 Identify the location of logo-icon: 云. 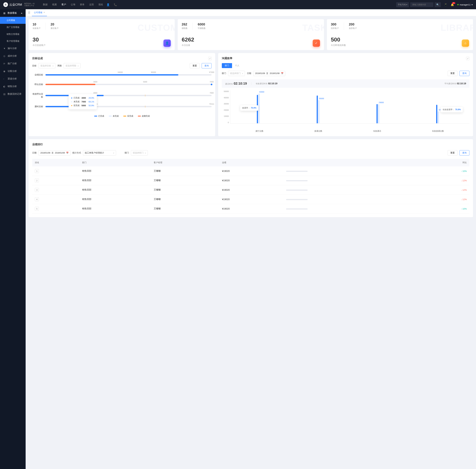
(5, 4).